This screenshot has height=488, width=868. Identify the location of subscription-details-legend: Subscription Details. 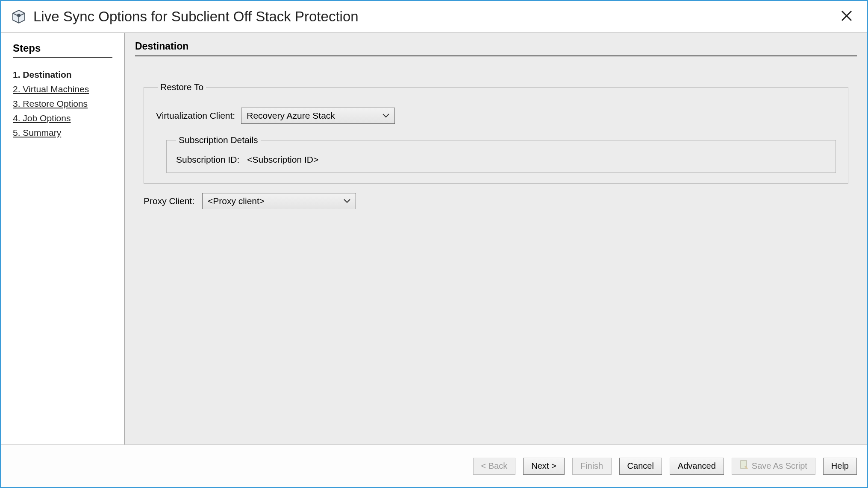
(218, 140).